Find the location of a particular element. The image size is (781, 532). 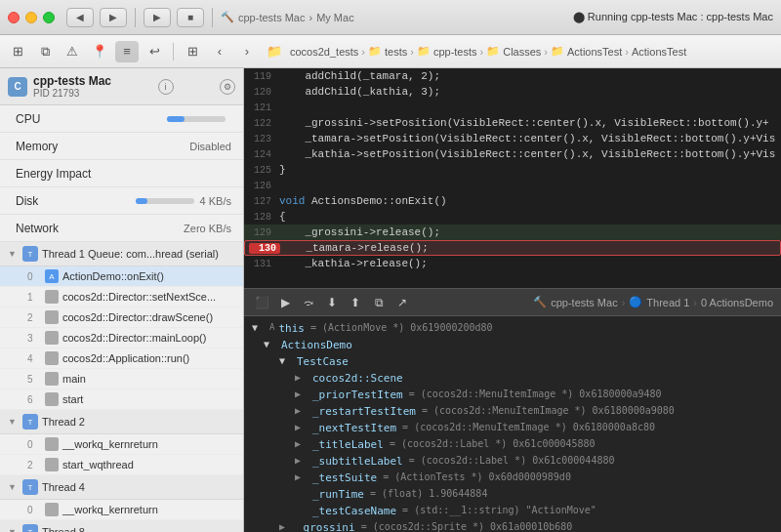

frame-5: 5 main is located at coordinates (121, 379).